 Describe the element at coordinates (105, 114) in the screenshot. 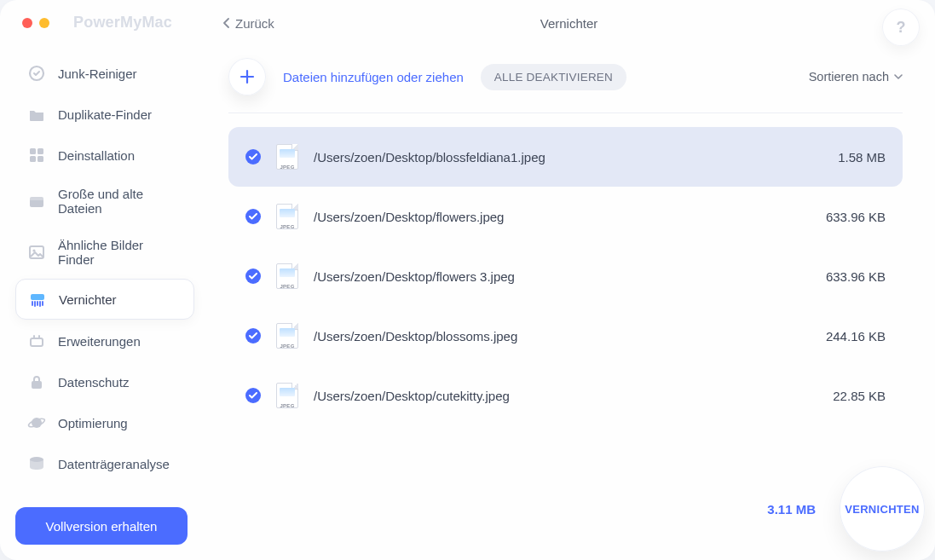

I see `sidebar-item-folder: Duplikate-Finder` at that location.